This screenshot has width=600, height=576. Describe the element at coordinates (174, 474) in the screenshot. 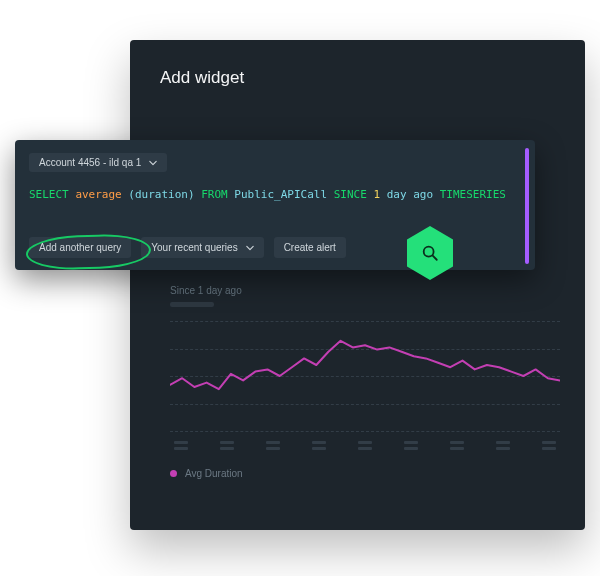

I see `legend-color-swatch` at that location.